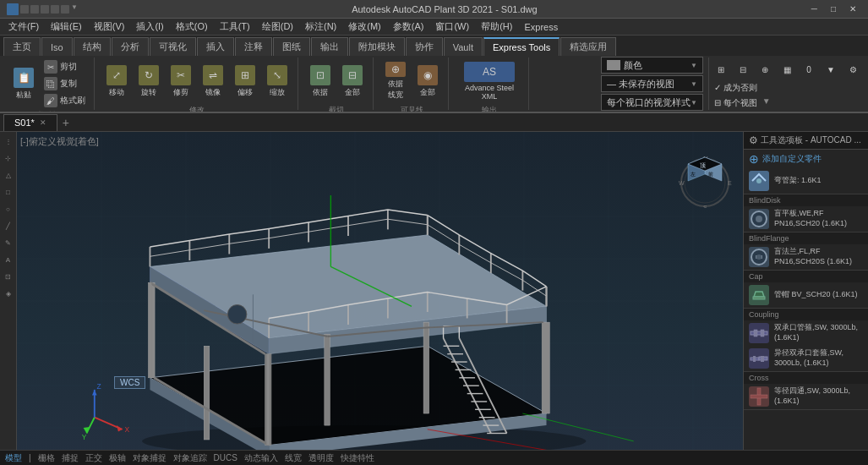 The height and width of the screenshot is (465, 868). What do you see at coordinates (396, 81) in the screenshot?
I see `visscale-btn: ⊕ 依据线宽` at bounding box center [396, 81].